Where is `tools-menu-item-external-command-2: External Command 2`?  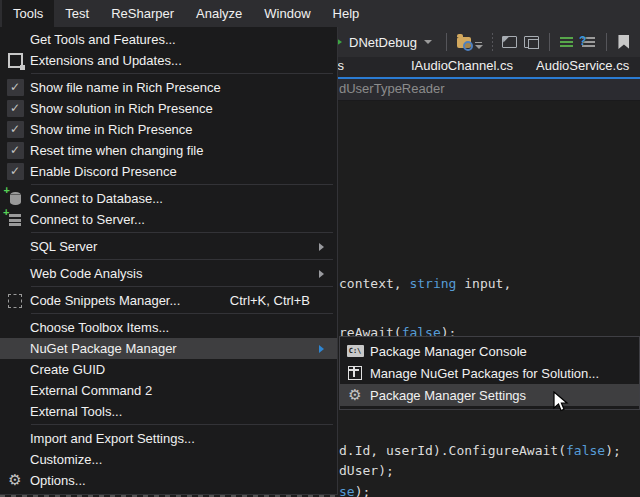
tools-menu-item-external-command-2: External Command 2 is located at coordinates (168, 390).